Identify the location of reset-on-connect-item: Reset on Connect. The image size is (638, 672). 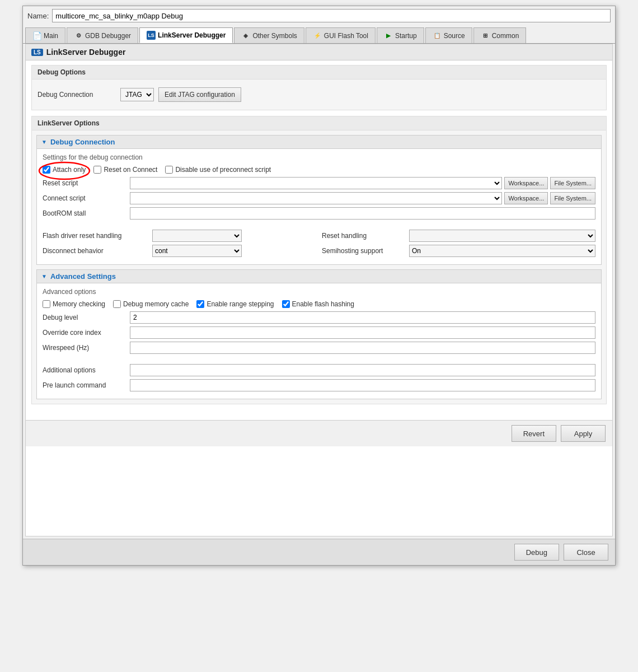
(125, 170).